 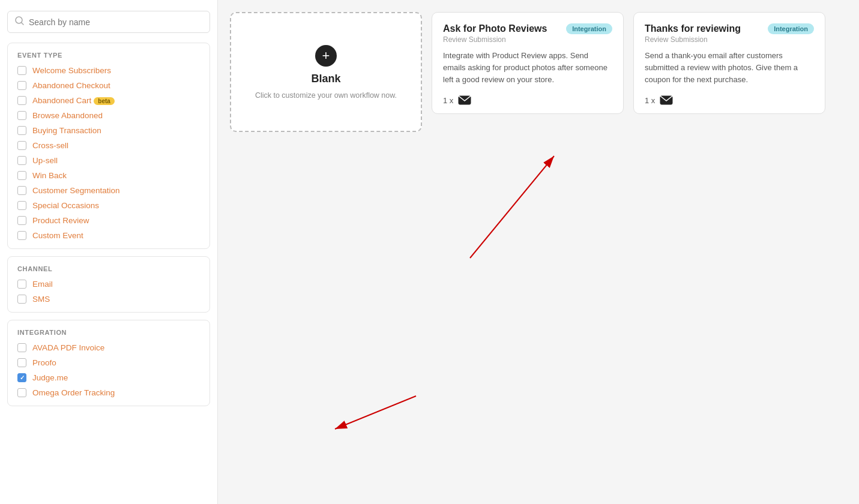 I want to click on label-browse-abandoned: Browse Abandoned, so click(x=67, y=115).